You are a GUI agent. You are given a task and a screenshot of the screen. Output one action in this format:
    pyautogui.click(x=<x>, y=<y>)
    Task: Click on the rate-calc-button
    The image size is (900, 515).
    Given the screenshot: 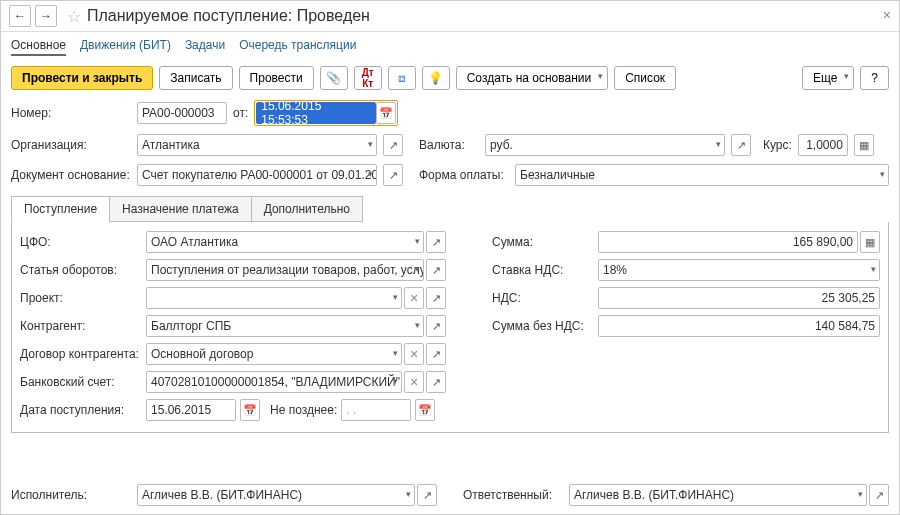 What is the action you would take?
    pyautogui.click(x=864, y=145)
    